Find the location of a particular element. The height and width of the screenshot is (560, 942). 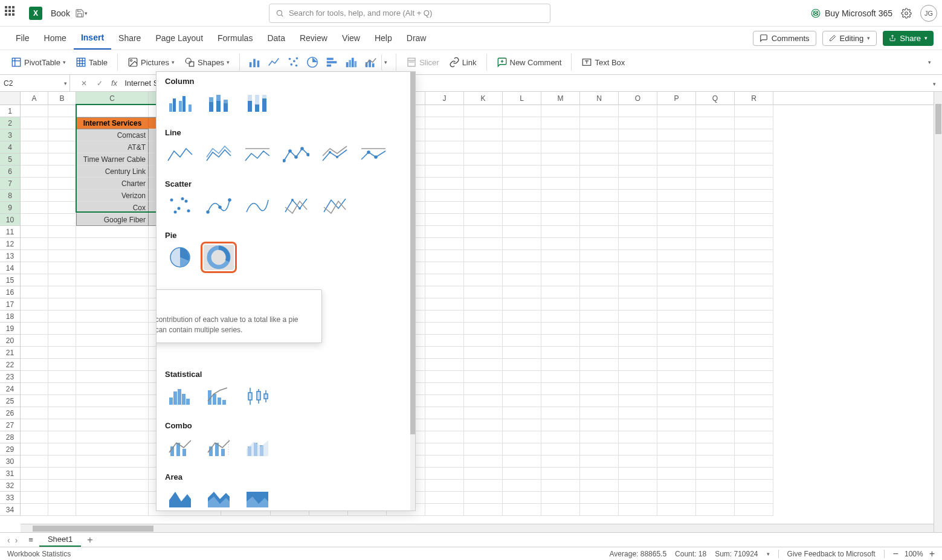

stacked-area-chart is located at coordinates (219, 499).